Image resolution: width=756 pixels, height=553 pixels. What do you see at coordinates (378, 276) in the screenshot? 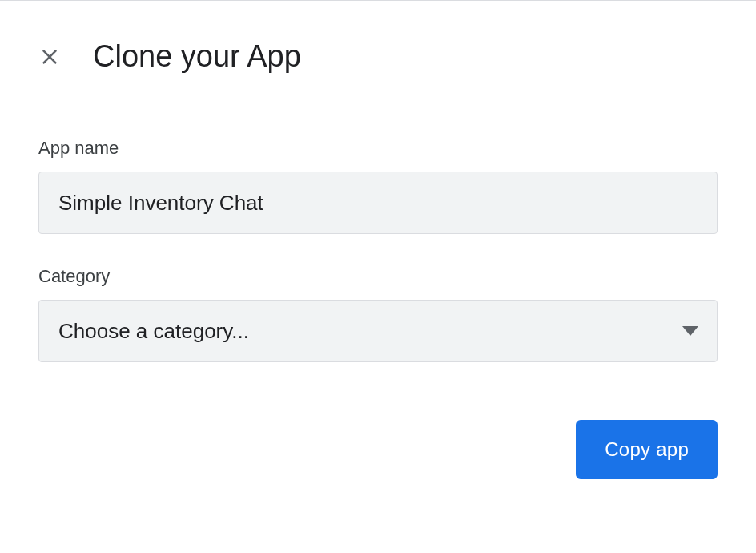
I see `category-label: Category` at bounding box center [378, 276].